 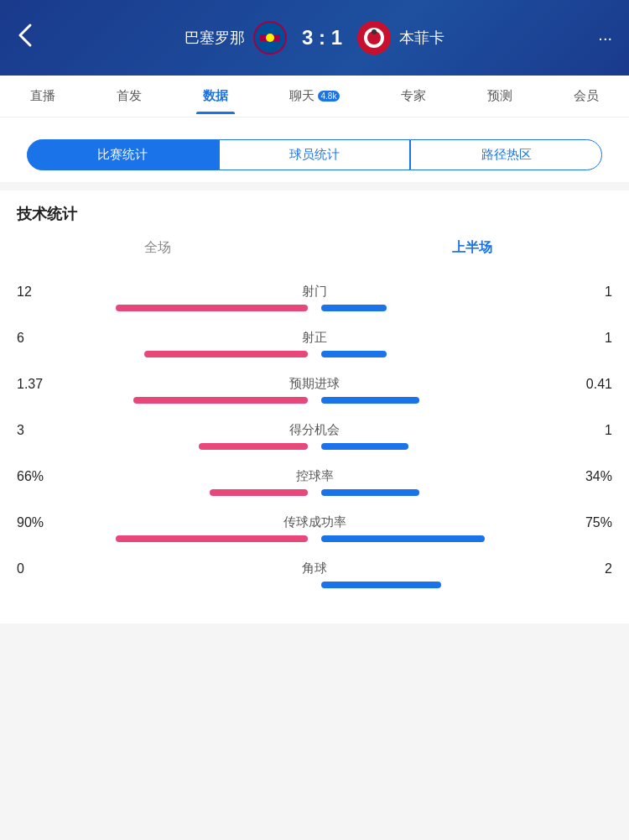 I want to click on stat-left-value: 12, so click(x=42, y=292).